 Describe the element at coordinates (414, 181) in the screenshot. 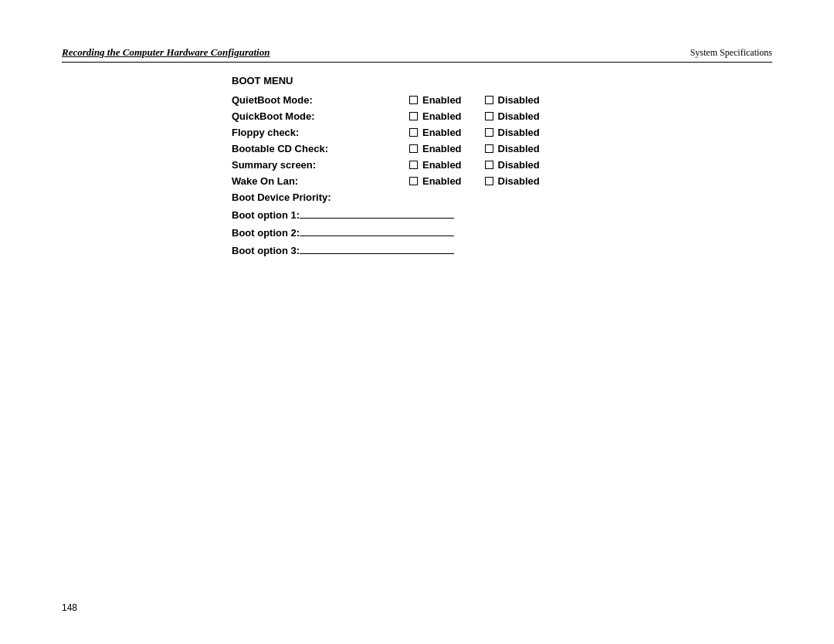

I see `wake-on-lan-enabled-checkbox` at that location.